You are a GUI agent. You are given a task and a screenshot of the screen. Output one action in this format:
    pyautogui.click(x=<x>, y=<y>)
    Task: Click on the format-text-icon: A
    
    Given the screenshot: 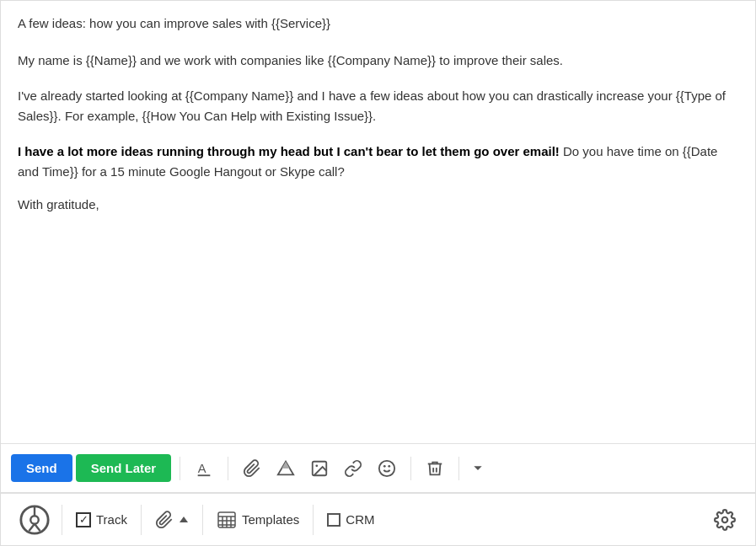 What is the action you would take?
    pyautogui.click(x=204, y=468)
    